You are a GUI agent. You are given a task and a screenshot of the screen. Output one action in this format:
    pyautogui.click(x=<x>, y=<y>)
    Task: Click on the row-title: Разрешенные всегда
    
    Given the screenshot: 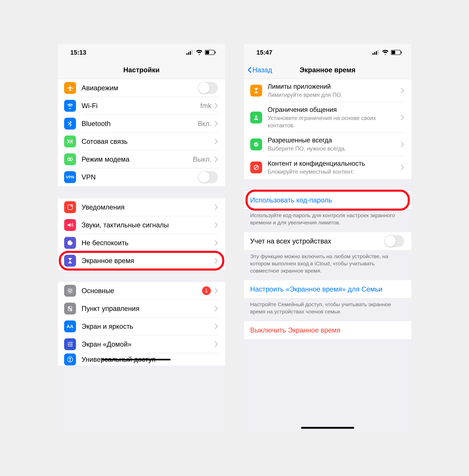 What is the action you would take?
    pyautogui.click(x=334, y=140)
    